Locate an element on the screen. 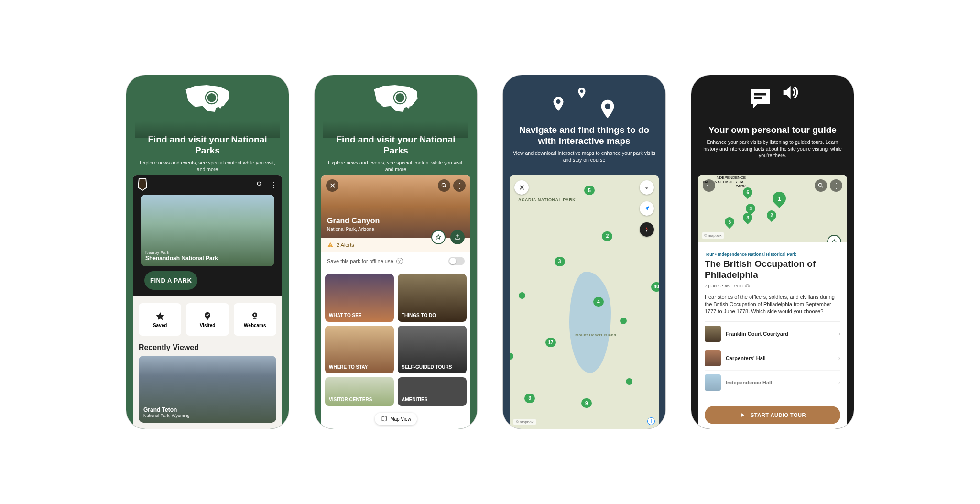 The height and width of the screenshot is (504, 980). saved-tile: Saved is located at coordinates (160, 319).